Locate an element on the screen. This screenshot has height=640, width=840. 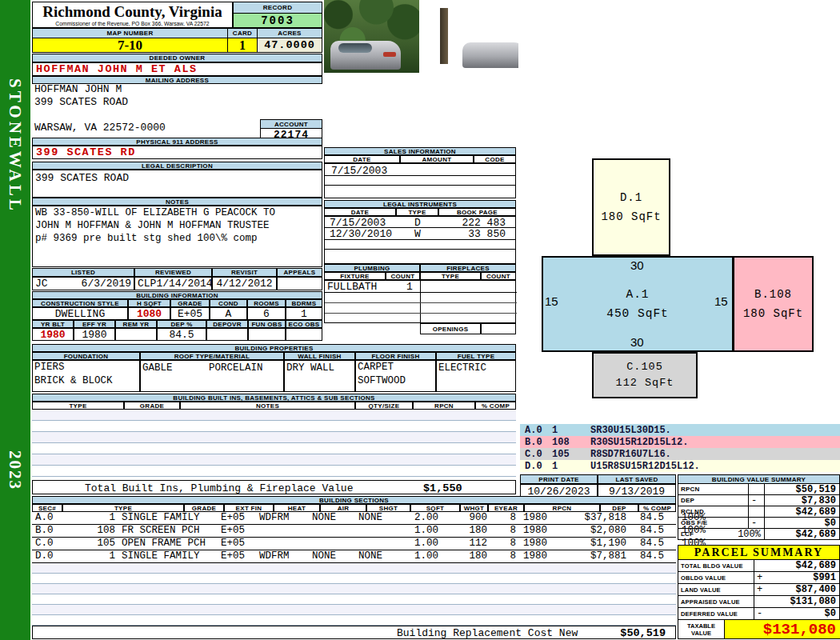
notes-box: WB 33-850-WILL OF ELIZABETH G PEACOCK TO… is located at coordinates (178, 237).